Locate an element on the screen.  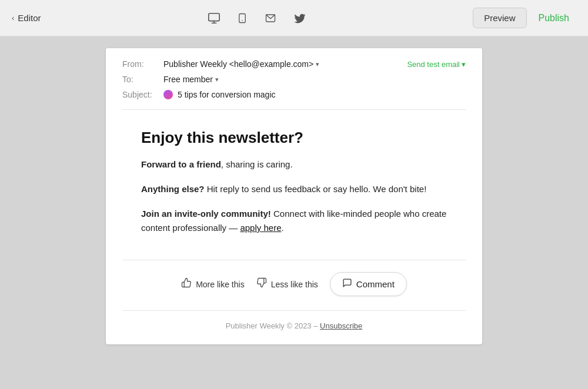
para-anything-bold: Anything else? is located at coordinates (173, 189).